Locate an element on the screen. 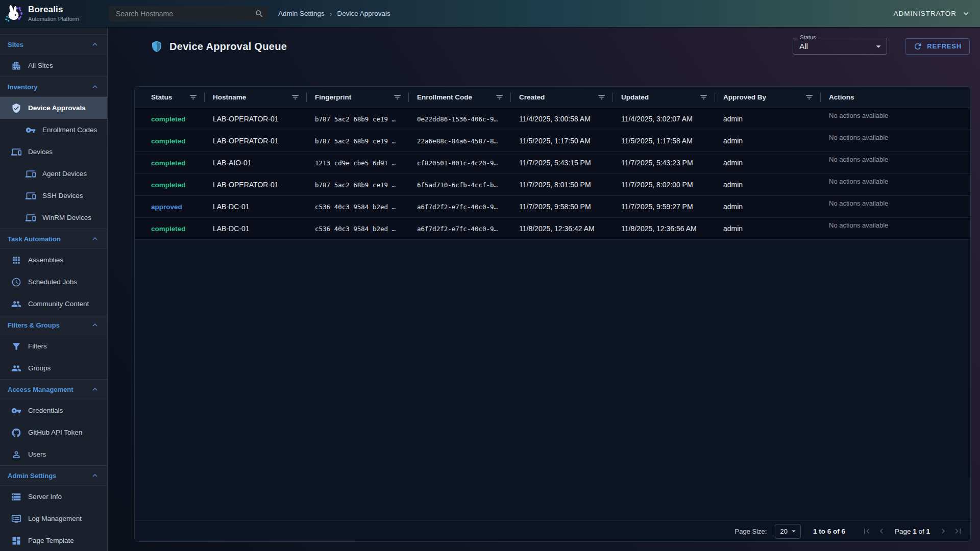  column-header-fingerprint: Fingerprint is located at coordinates (358, 97).